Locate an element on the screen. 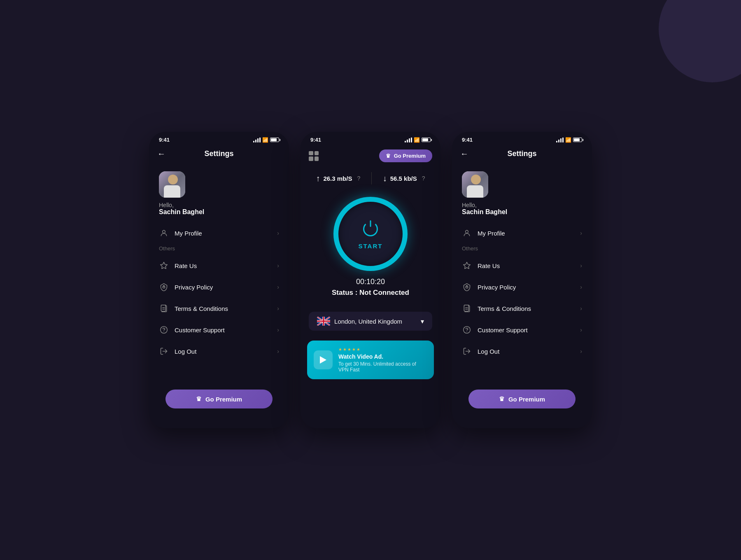 The width and height of the screenshot is (741, 560). my-profile-label-left: My Profile is located at coordinates (226, 233).